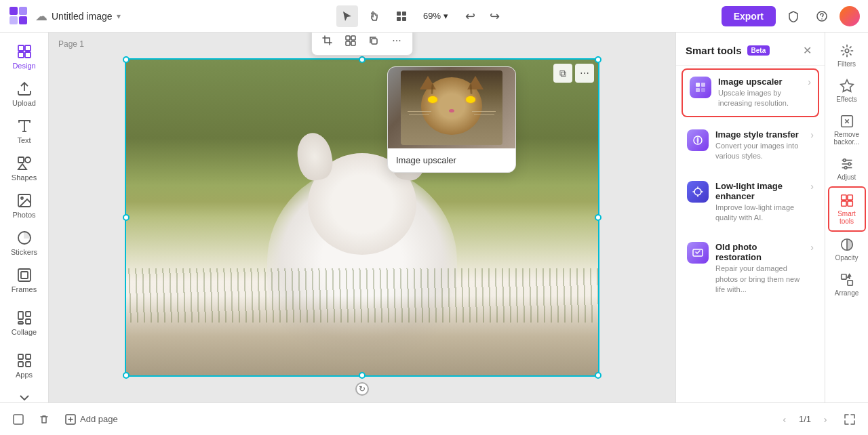  Describe the element at coordinates (452, 119) in the screenshot. I see `tooltip-popup: Image upscaler` at that location.